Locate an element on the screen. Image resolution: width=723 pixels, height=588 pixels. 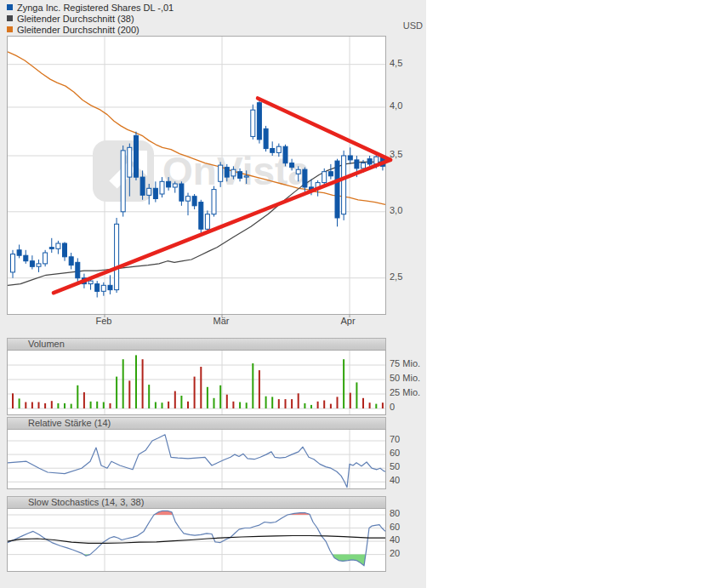
legend-item-label: Gleitender Durchschnitt (38) is located at coordinates (76, 19).